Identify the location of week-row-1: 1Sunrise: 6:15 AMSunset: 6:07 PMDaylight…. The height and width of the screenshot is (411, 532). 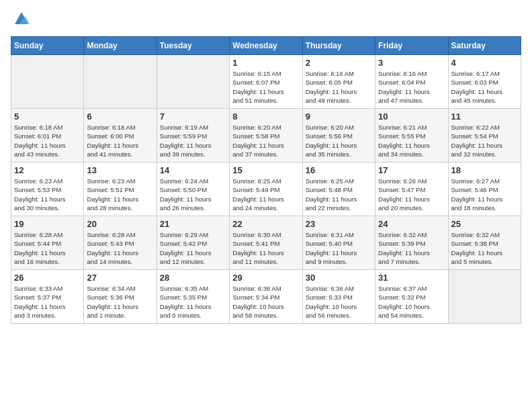
(266, 82).